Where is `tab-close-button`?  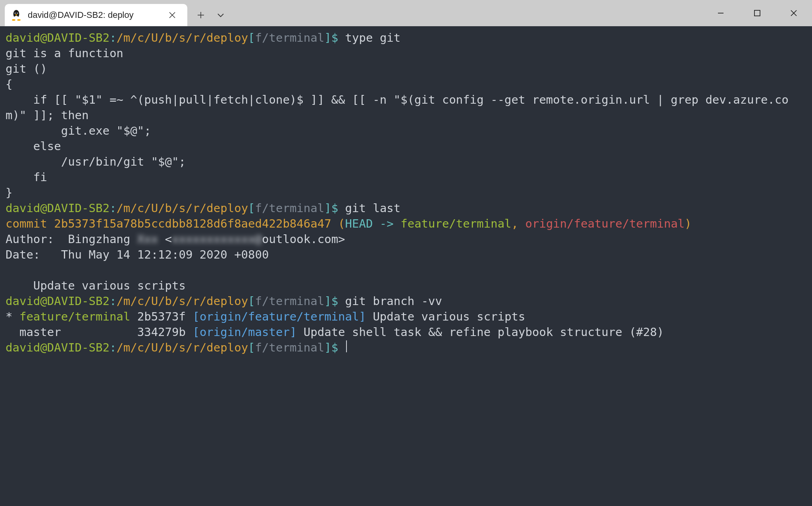
tab-close-button is located at coordinates (172, 15).